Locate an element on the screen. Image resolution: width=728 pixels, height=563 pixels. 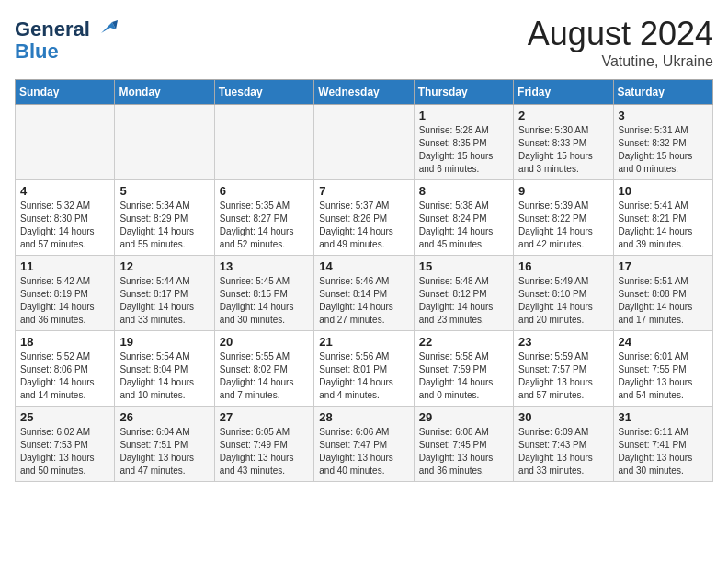
day-number: 12 is located at coordinates (164, 267).